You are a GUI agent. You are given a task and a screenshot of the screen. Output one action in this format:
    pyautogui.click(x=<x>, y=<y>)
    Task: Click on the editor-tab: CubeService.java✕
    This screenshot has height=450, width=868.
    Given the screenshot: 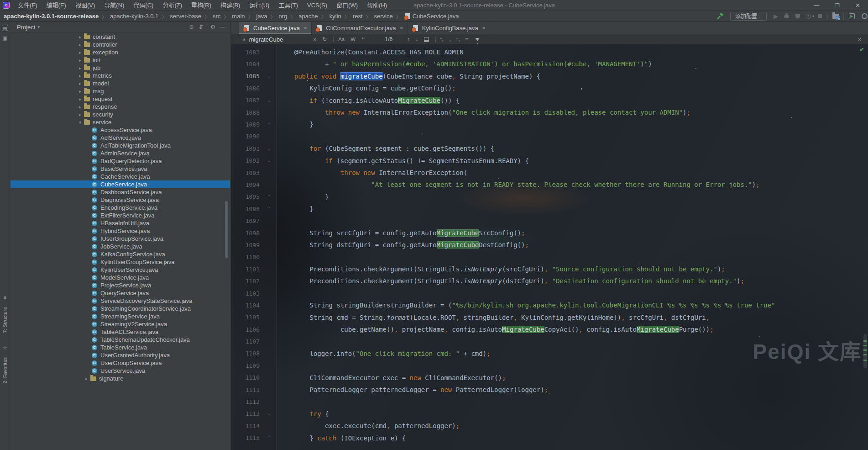 What is the action you would take?
    pyautogui.click(x=276, y=28)
    